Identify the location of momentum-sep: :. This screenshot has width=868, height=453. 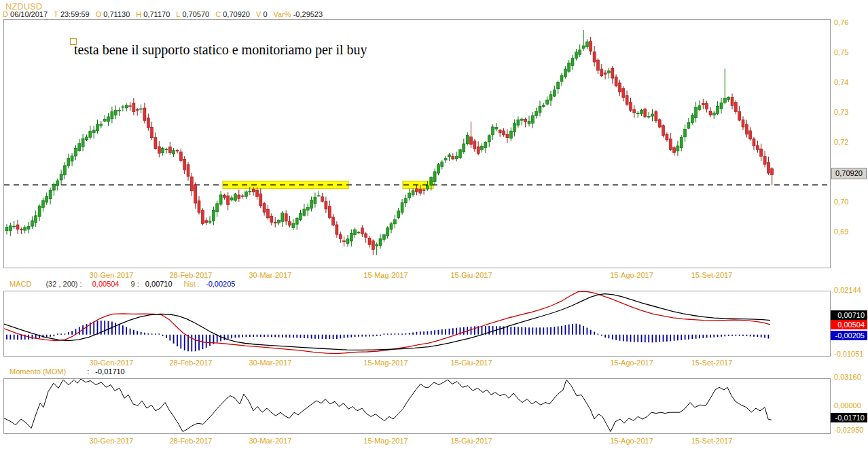
(88, 372).